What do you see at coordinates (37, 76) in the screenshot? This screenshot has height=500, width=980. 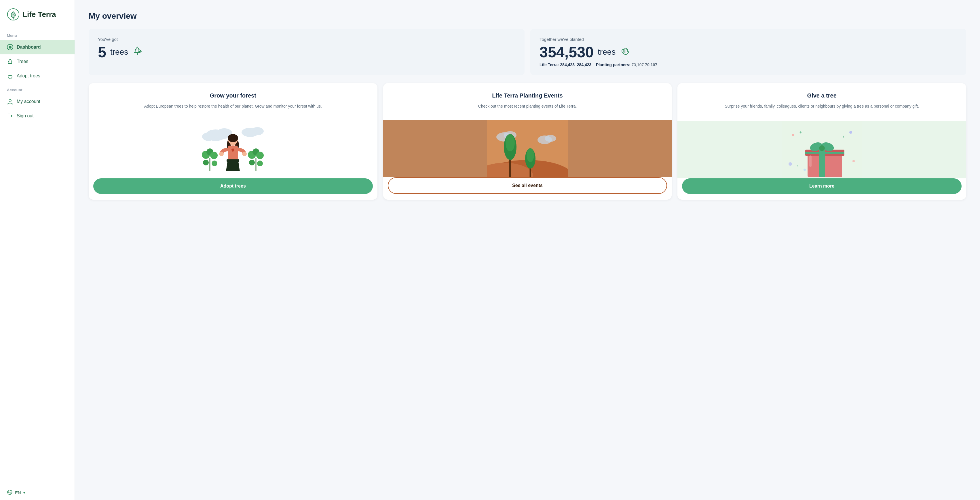 I see `sidebar-item-adopt-trees: Adopt trees` at bounding box center [37, 76].